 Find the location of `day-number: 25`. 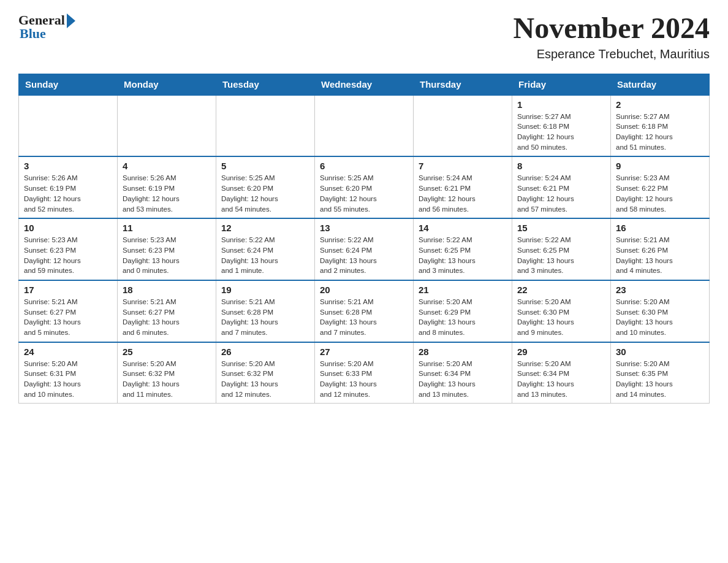

day-number: 25 is located at coordinates (167, 352).